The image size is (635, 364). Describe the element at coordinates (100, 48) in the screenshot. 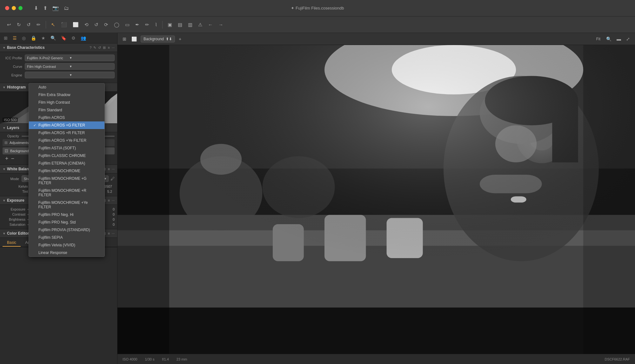

I see `reset-icon: ↺` at that location.